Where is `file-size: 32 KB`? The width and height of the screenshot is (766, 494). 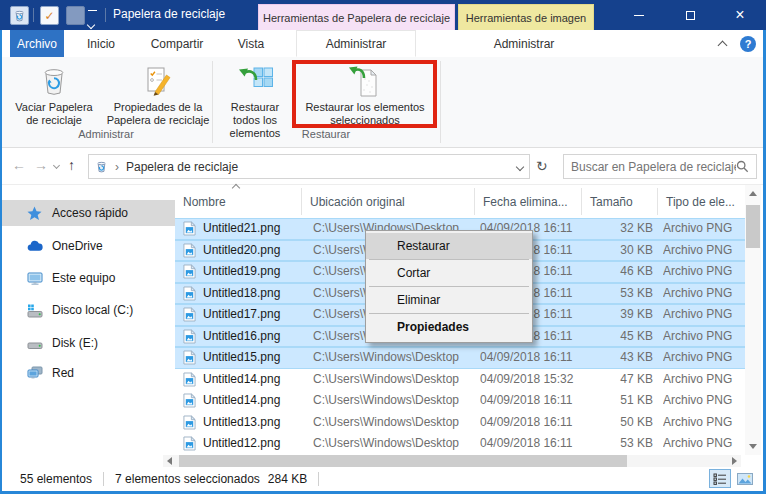 file-size: 32 KB is located at coordinates (609, 229).